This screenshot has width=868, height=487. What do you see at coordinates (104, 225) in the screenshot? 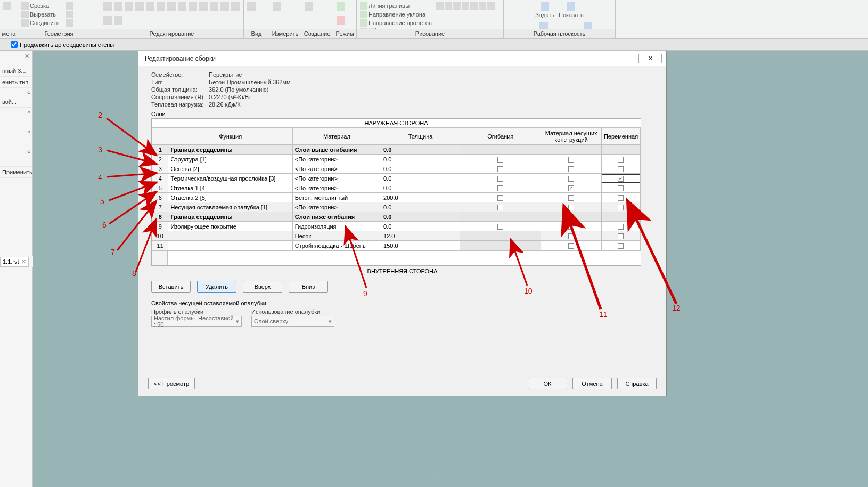
I see `annotation-number: 6` at bounding box center [104, 225].